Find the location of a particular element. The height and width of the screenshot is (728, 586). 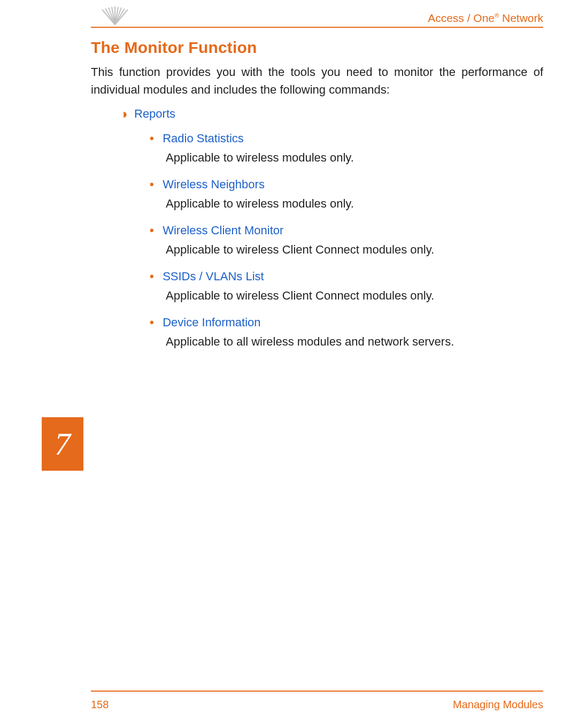

list-item: • Radio Statistics is located at coordinates (197, 139).